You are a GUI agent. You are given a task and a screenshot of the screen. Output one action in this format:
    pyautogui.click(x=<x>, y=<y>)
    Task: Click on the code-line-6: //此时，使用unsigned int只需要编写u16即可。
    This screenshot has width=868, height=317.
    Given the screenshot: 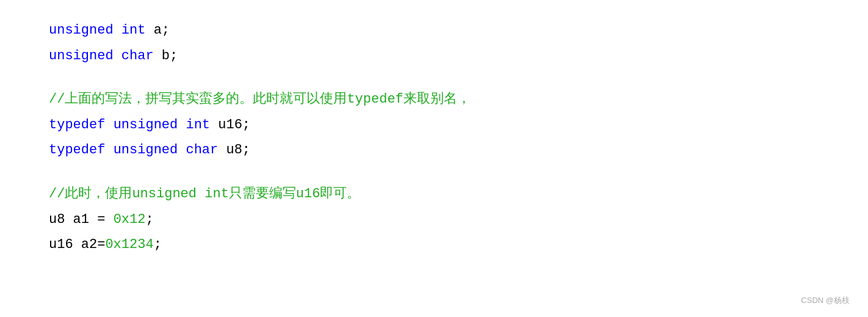 What is the action you would take?
    pyautogui.click(x=434, y=194)
    